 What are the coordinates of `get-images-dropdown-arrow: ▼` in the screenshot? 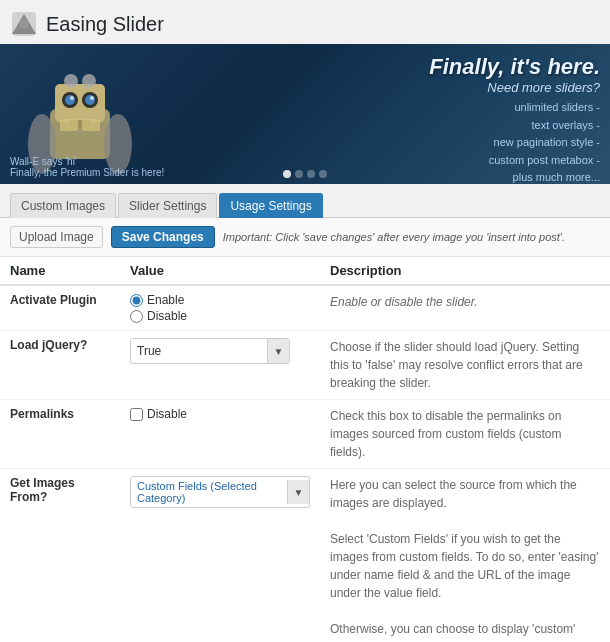 It's located at (298, 492).